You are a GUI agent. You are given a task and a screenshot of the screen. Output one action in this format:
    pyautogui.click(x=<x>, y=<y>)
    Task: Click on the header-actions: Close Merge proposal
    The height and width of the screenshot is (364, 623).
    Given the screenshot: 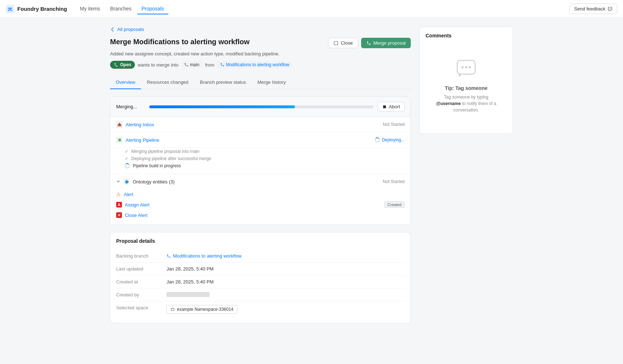 What is the action you would take?
    pyautogui.click(x=369, y=43)
    